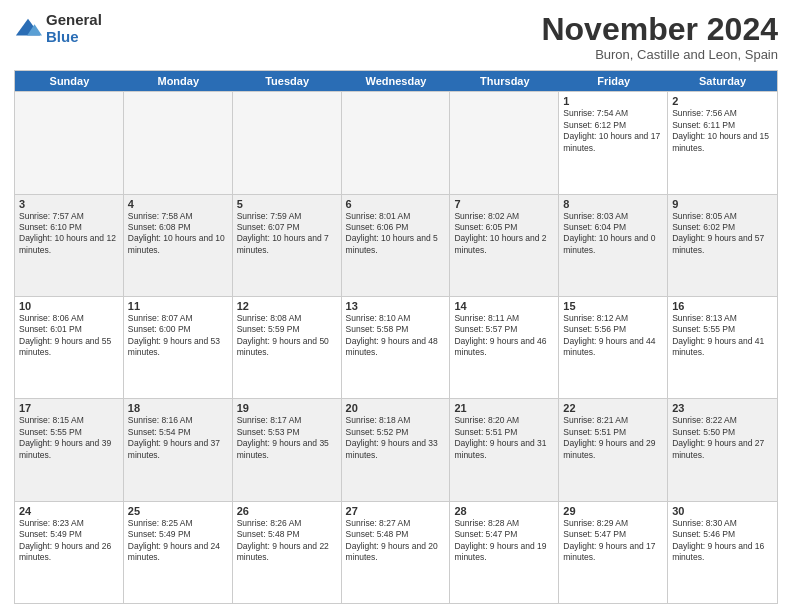  I want to click on day-number: 28, so click(504, 511).